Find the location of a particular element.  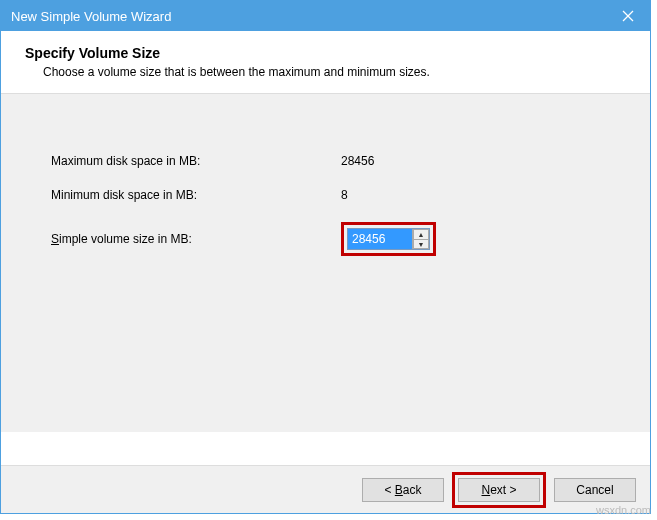

page-heading: Specify Volume Size is located at coordinates (326, 53).